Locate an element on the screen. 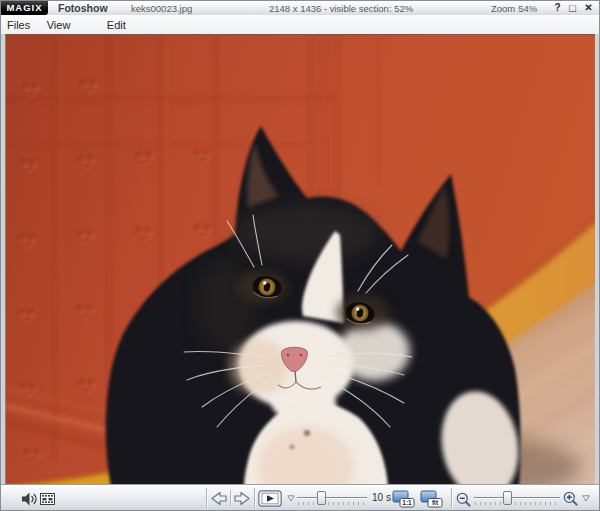 Image resolution: width=600 pixels, height=511 pixels. play-slideshow-button is located at coordinates (270, 498).